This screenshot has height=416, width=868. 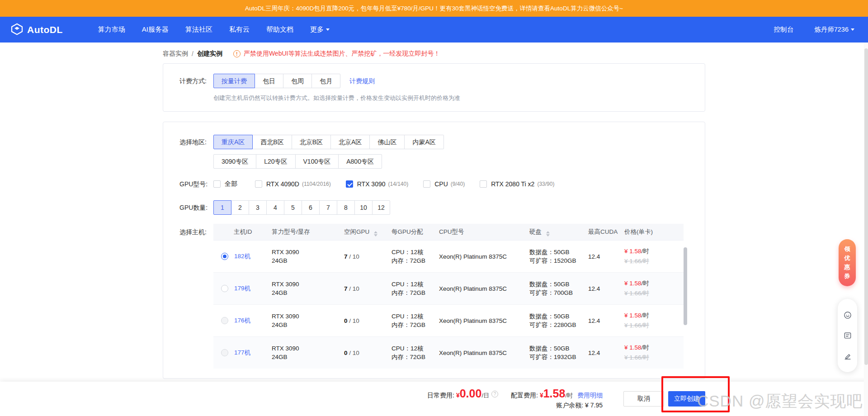 I want to click on host-row-179: 179机 RTX 3090 24GB 7 / 10 CPU：12核 内存：72G…, so click(x=448, y=288).